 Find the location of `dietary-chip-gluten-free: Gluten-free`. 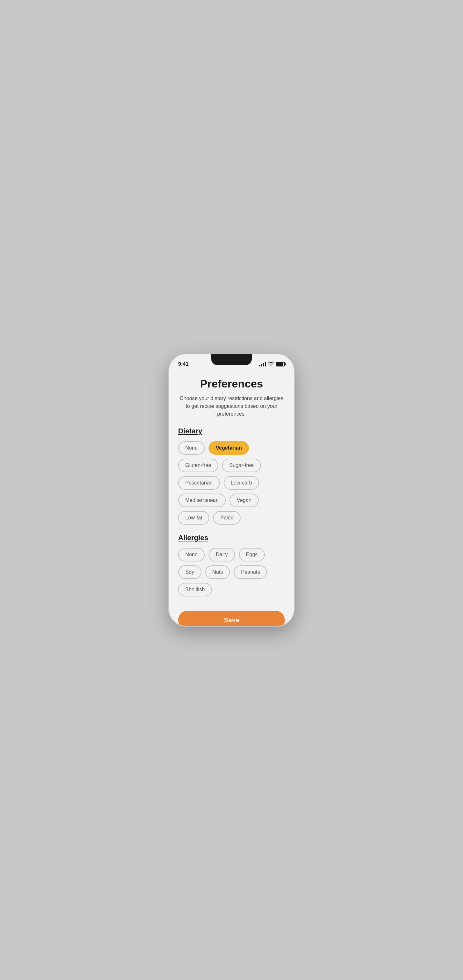

dietary-chip-gluten-free: Gluten-free is located at coordinates (198, 466).